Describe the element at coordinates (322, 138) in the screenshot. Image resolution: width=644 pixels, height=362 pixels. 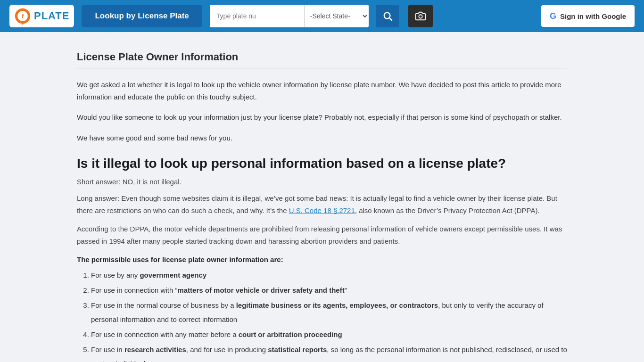
I see `intro-paragraph-3: We have some good and some bad news for …` at that location.